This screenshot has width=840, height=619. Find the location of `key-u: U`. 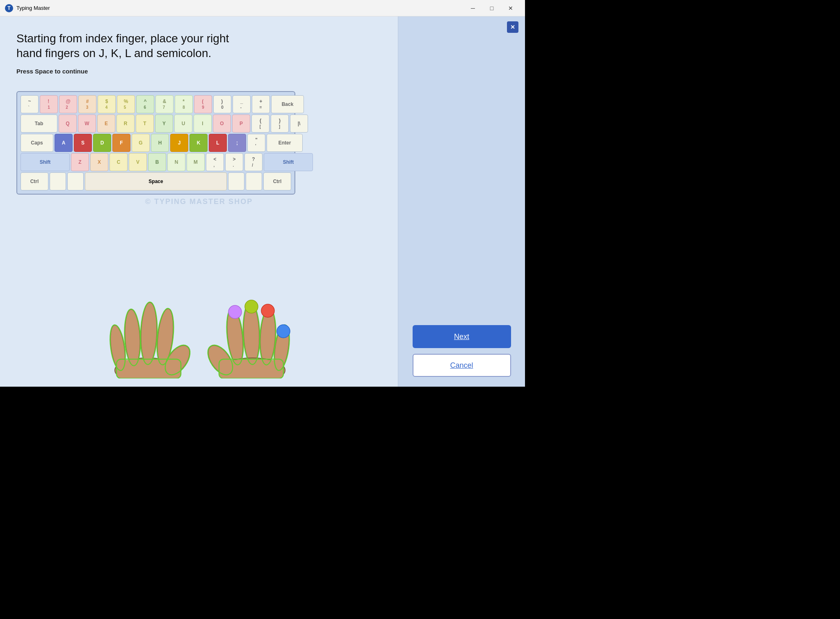

key-u: U is located at coordinates (183, 124).